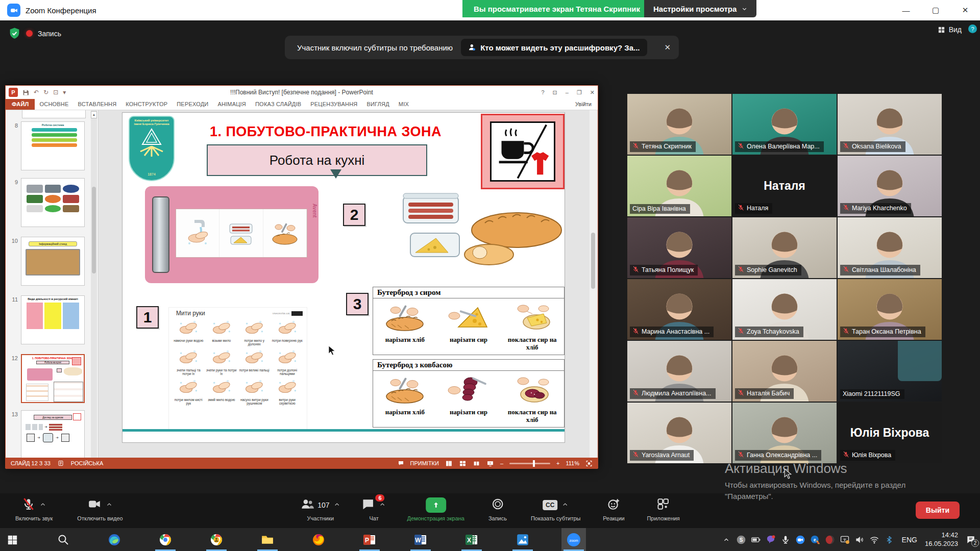  What do you see at coordinates (936, 10) in the screenshot?
I see `maximize-button: ▢` at bounding box center [936, 10].